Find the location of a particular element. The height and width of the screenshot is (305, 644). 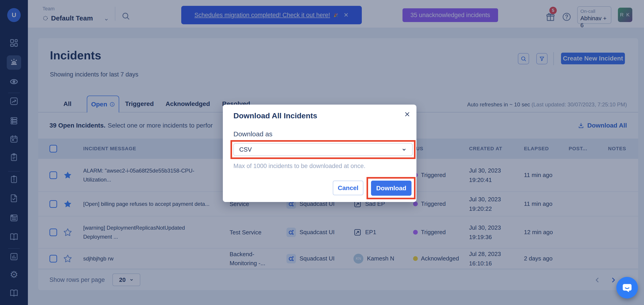

download-all-incidents-modal: Download All Incidents Download as CSV M… is located at coordinates (320, 153).